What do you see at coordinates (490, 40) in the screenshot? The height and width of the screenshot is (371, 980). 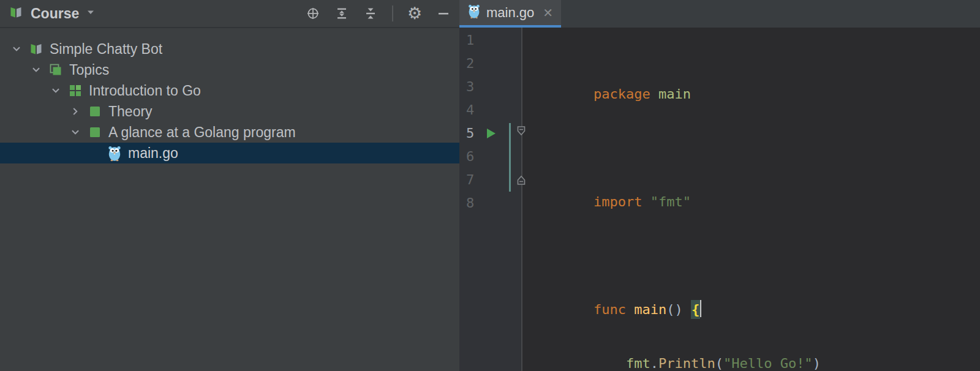 I see `line-number: 1` at bounding box center [490, 40].